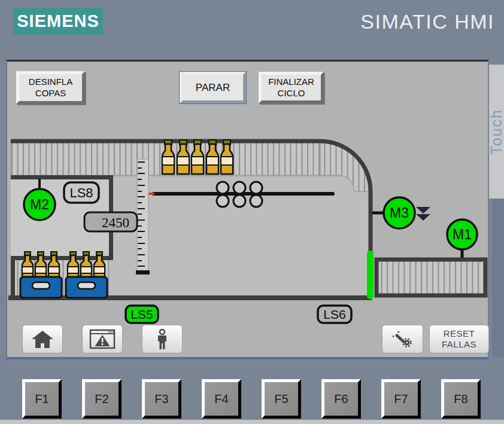 This screenshot has width=504, height=424. Describe the element at coordinates (50, 93) in the screenshot. I see `desinfla-copas-label-2: COPAS` at that location.